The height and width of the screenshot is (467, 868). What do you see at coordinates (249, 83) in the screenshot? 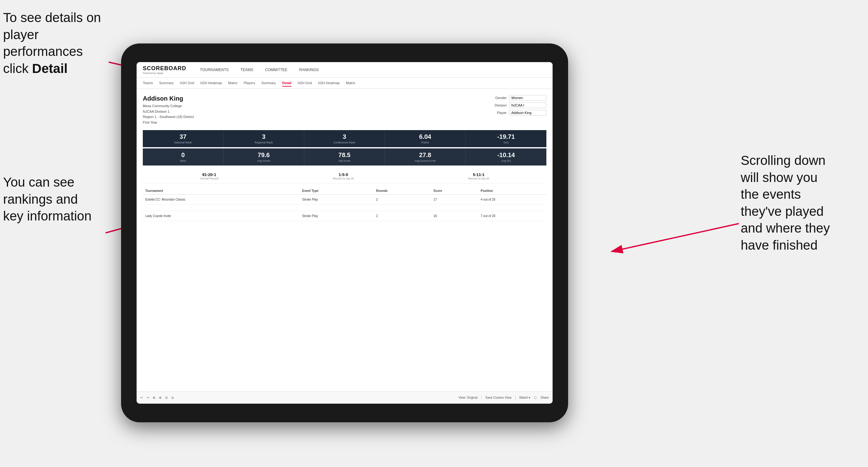
I see `subnav-players: Players` at bounding box center [249, 83].